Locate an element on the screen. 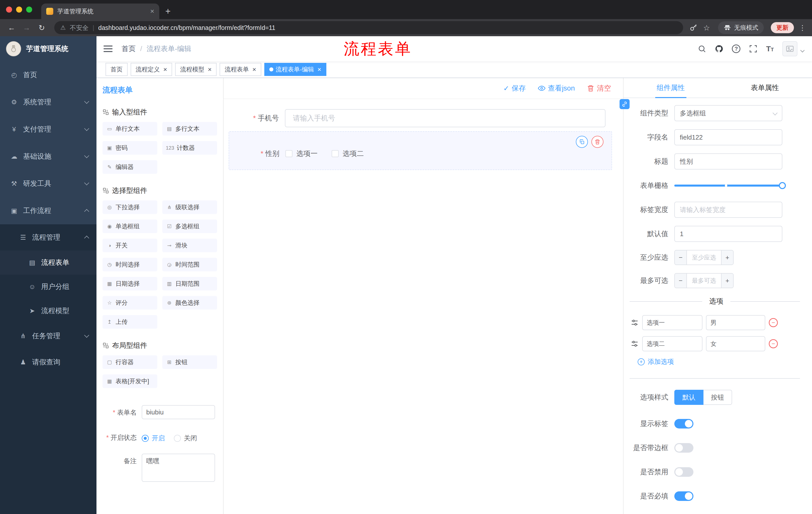  palette-item-password: ▣密码 is located at coordinates (130, 148).